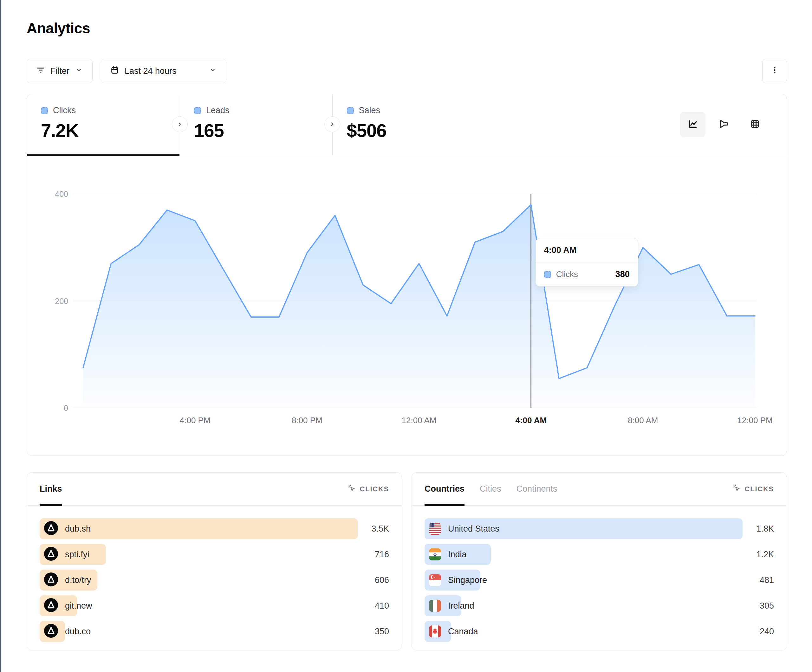 Image resolution: width=812 pixels, height=672 pixels. I want to click on stat-tab-value: 165, so click(263, 131).